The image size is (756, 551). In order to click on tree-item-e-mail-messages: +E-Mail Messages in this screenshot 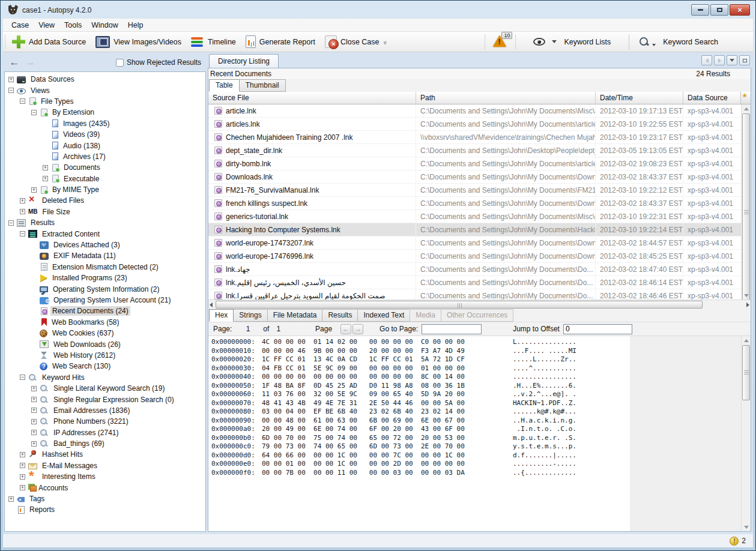, I will do `click(105, 466)`.